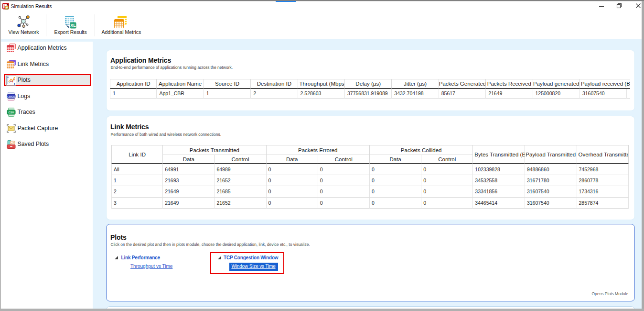 The image size is (644, 311). Describe the element at coordinates (73, 25) in the screenshot. I see `svg-text: XL` at that location.